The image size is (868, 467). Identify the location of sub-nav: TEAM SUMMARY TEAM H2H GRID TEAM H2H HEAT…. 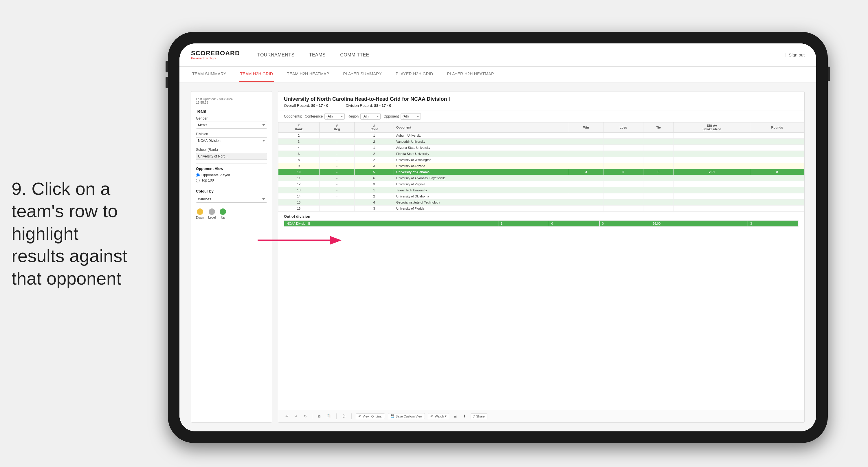
(498, 75).